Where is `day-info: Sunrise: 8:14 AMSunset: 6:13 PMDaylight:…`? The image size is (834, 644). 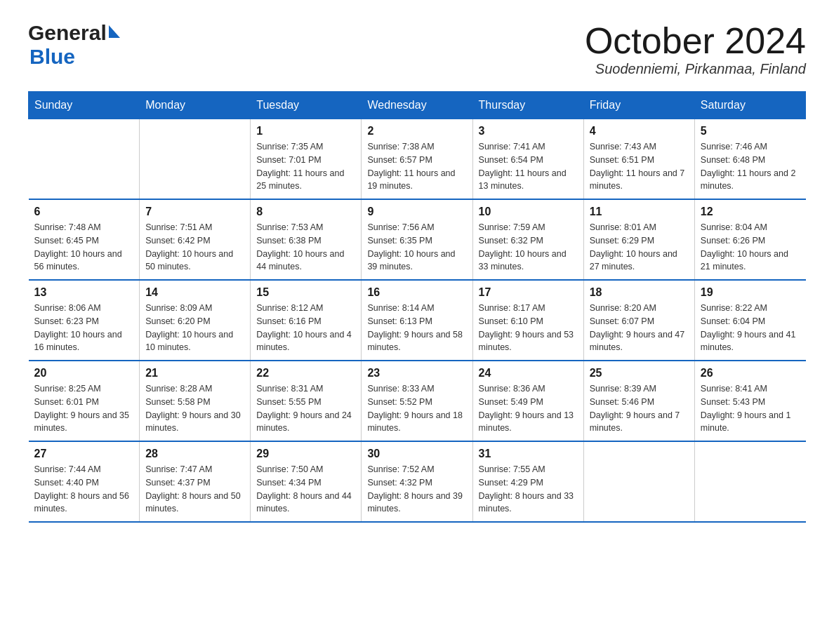 day-info: Sunrise: 8:14 AMSunset: 6:13 PMDaylight:… is located at coordinates (417, 328).